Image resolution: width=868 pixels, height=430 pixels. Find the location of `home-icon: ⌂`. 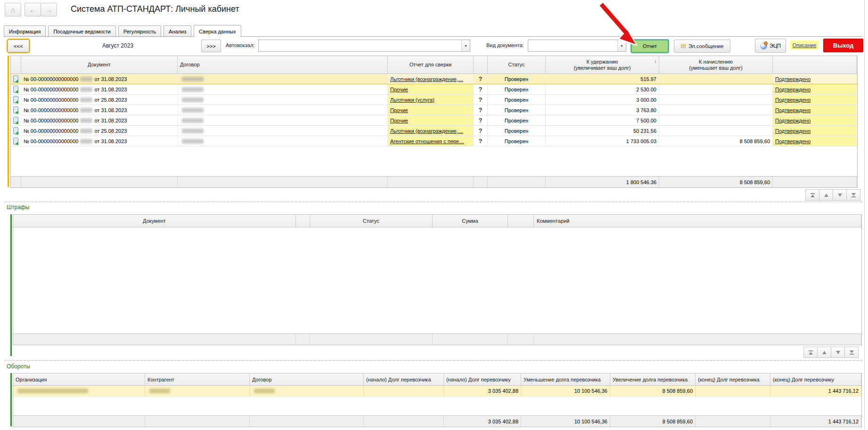

home-icon: ⌂ is located at coordinates (13, 9).